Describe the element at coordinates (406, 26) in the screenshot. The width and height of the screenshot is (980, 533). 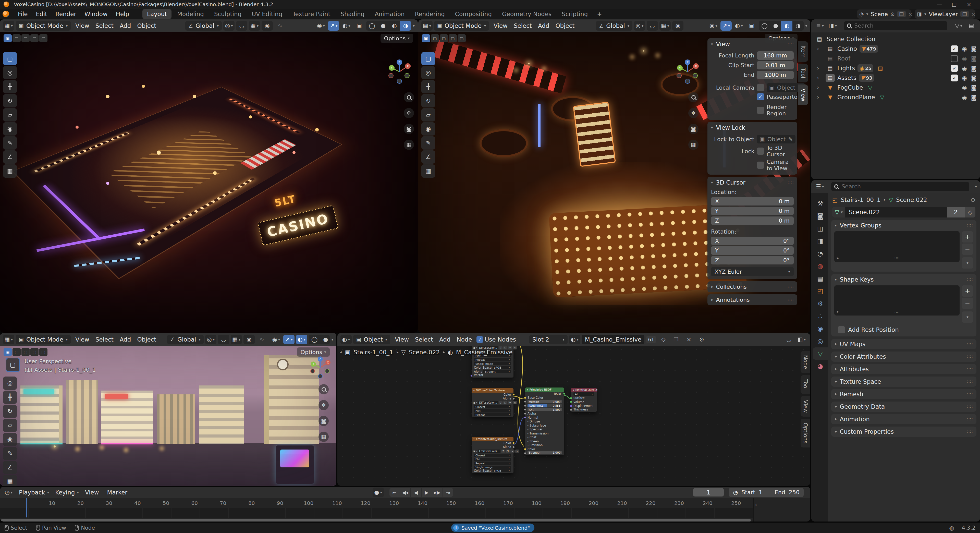
I see `shading-rendered-button: ◑` at that location.